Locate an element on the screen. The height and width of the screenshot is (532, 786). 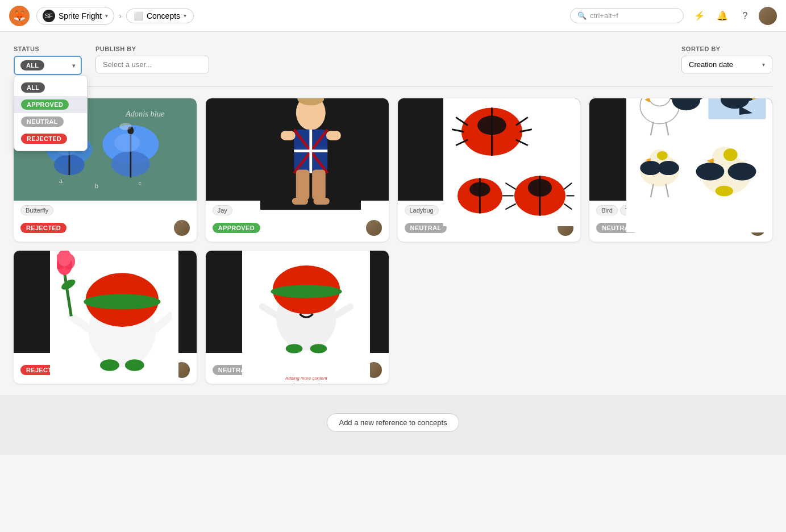
jay-status-badge: APPROVED is located at coordinates (236, 228).